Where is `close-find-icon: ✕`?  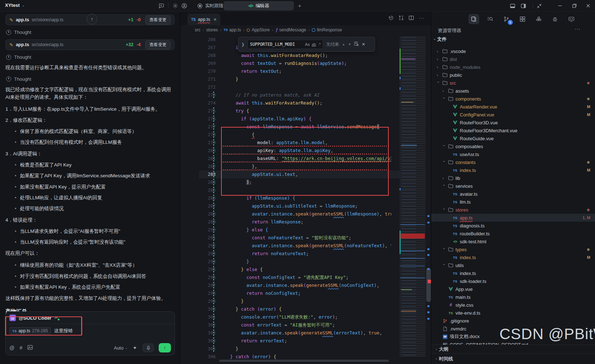 close-find-icon: ✕ is located at coordinates (363, 44).